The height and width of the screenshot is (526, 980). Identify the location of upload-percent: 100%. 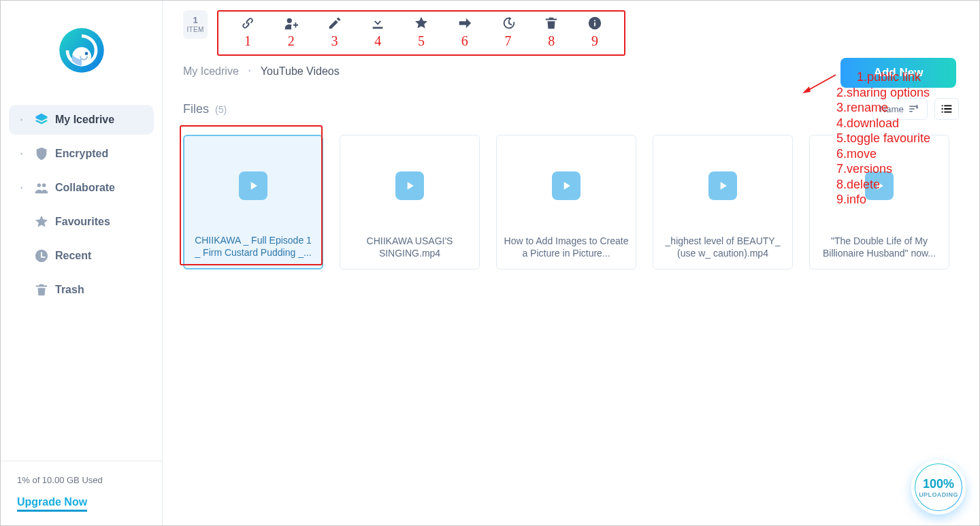
(938, 484).